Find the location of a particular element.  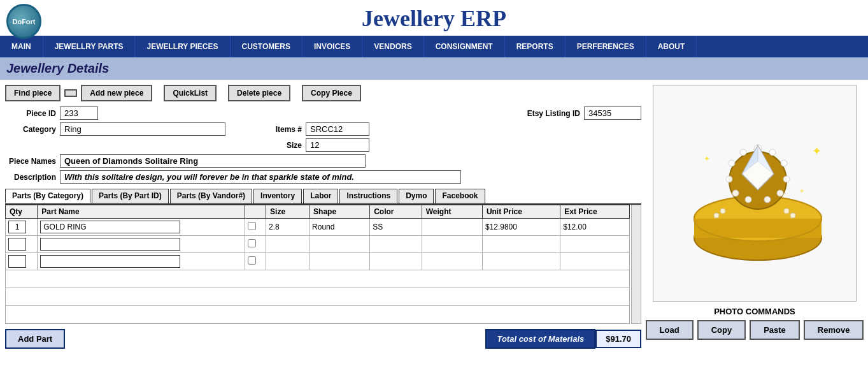

piece-id-input is located at coordinates (79, 113).